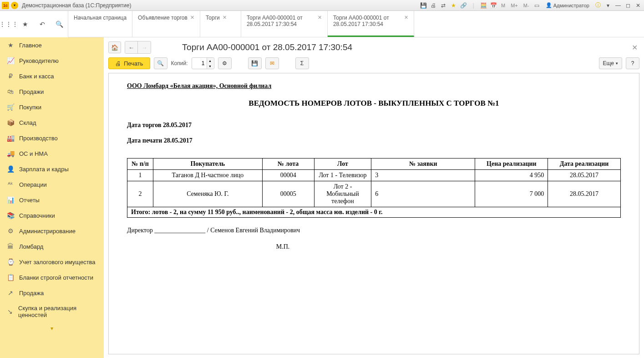  I want to click on chart-icon: 📈, so click(10, 61).